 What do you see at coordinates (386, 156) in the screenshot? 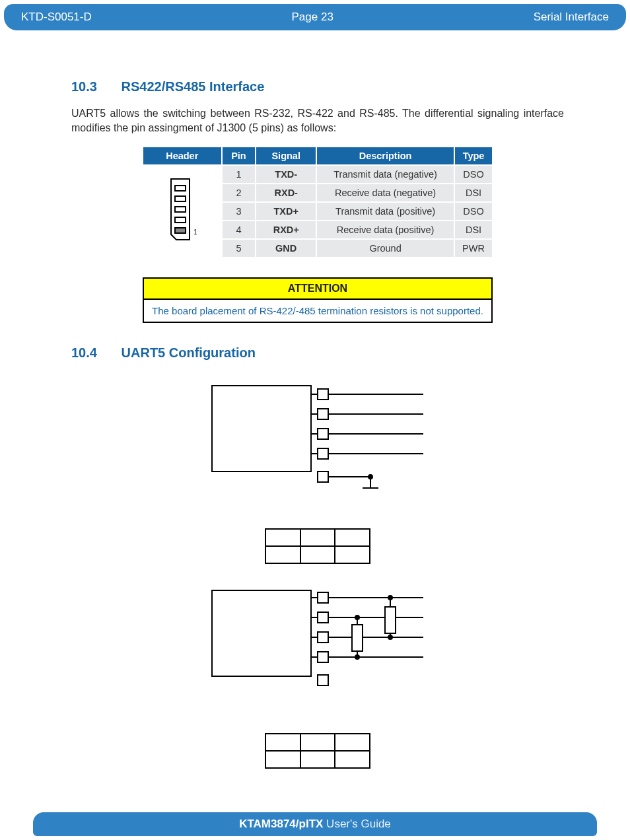
I see `col-header-description: Description` at bounding box center [386, 156].